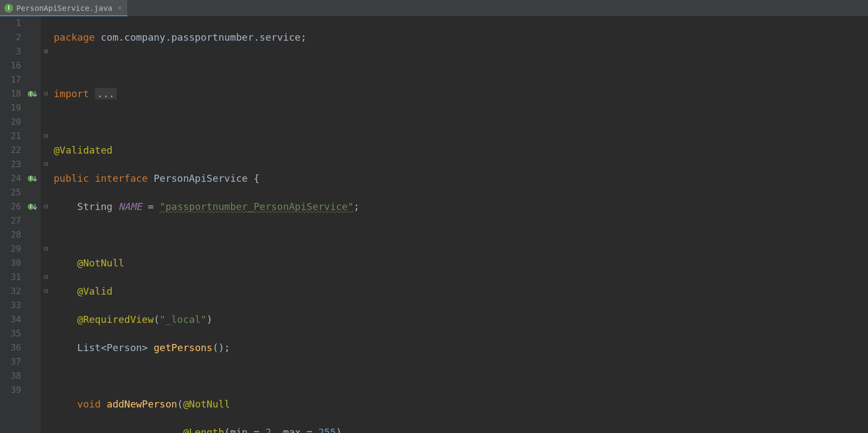  What do you see at coordinates (11, 193) in the screenshot?
I see `line-number: 25` at bounding box center [11, 193].